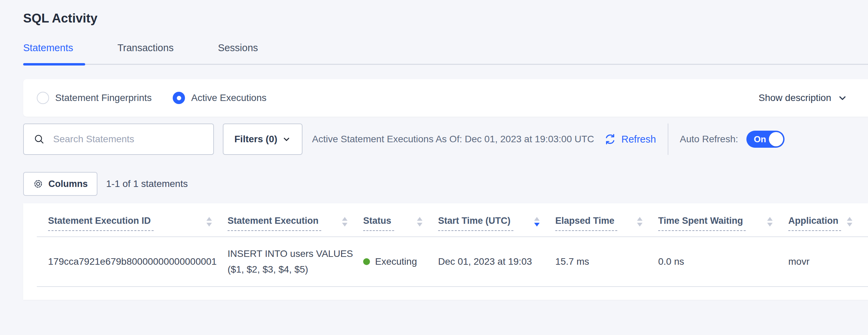  I want to click on table-header-row: Statement Execution ID Statement Executi…, so click(446, 223).